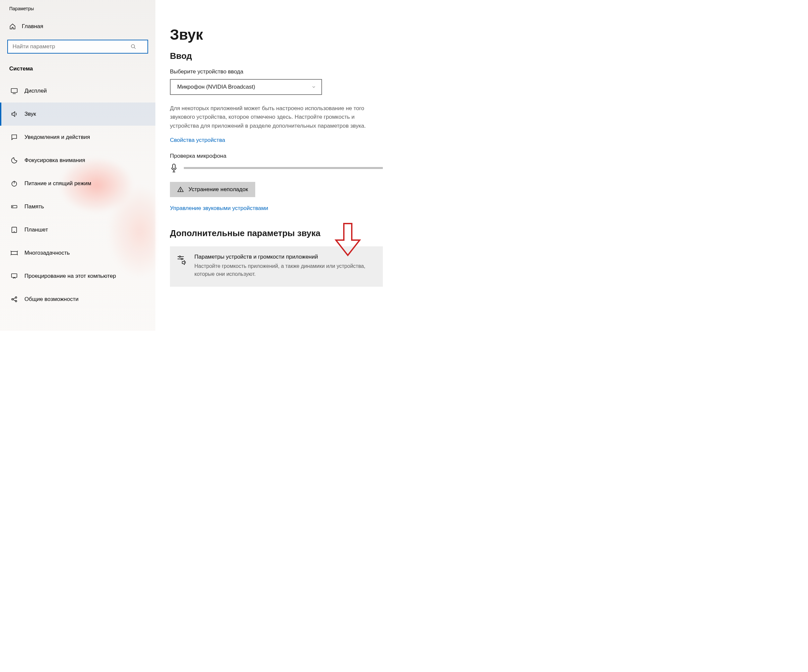  Describe the element at coordinates (36, 230) in the screenshot. I see `sidebar-item-label: Планшет` at that location.